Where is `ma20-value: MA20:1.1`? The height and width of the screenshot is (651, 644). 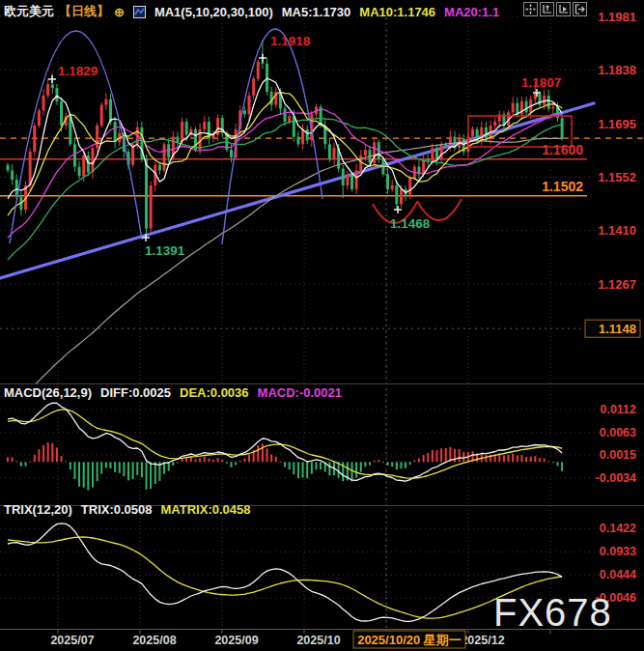
ma20-value: MA20:1.1 is located at coordinates (471, 12).